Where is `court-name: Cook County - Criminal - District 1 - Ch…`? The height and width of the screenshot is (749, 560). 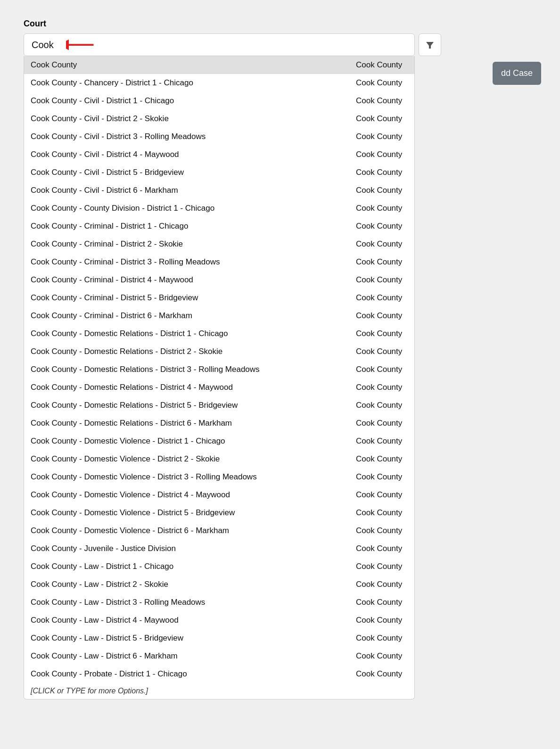
court-name: Cook County - Criminal - District 1 - Ch… is located at coordinates (193, 226).